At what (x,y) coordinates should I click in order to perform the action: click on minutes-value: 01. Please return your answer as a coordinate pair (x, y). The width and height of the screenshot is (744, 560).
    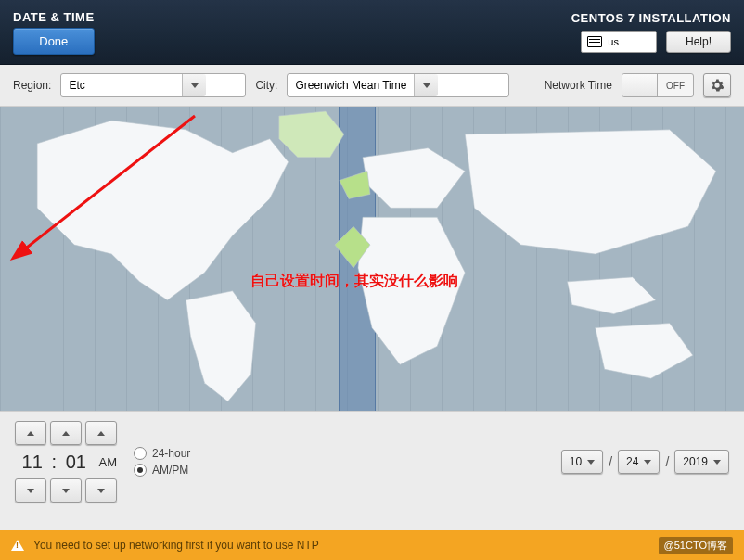
    Looking at the image, I should click on (76, 462).